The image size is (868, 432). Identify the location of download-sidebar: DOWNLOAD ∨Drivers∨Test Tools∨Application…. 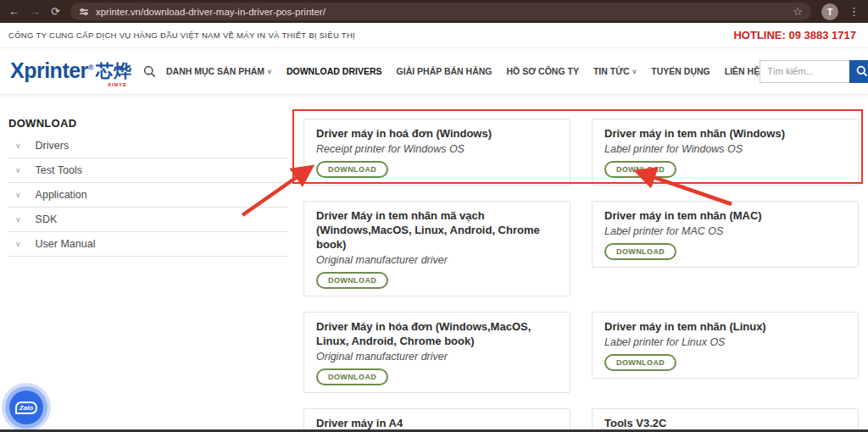
(148, 186).